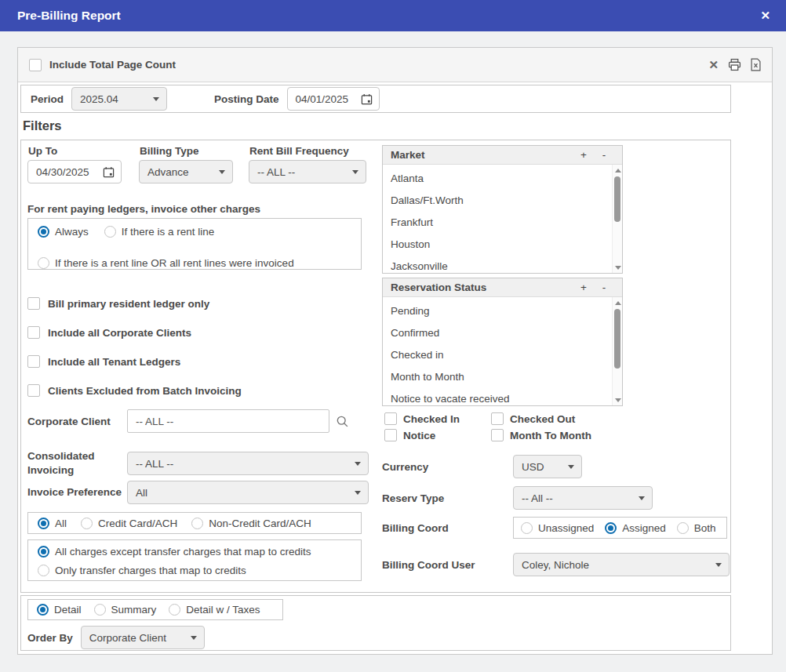  What do you see at coordinates (251, 524) in the screenshot?
I see `radio-non-credit-card-ach: Non-Credit Card/ACH` at bounding box center [251, 524].